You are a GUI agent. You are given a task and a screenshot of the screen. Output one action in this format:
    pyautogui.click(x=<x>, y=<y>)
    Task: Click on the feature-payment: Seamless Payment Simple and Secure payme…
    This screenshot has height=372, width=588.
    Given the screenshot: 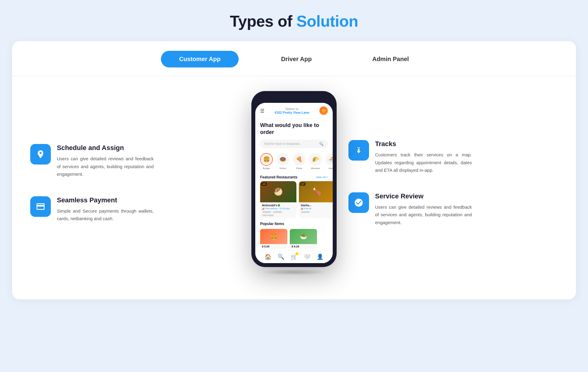 What is the action you would take?
    pyautogui.click(x=135, y=209)
    